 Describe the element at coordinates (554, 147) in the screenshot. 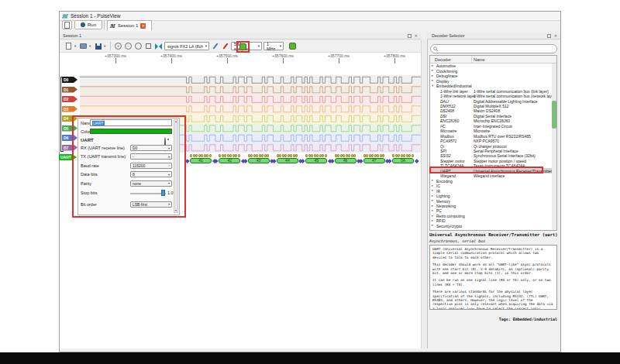

I see `decoder-list-scrollbar` at that location.